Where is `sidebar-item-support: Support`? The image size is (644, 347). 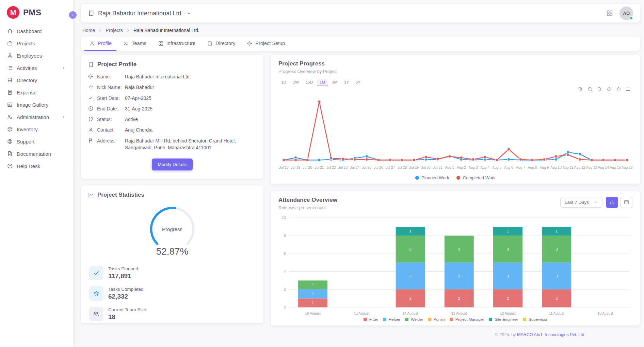
sidebar-item-support: Support is located at coordinates (36, 141).